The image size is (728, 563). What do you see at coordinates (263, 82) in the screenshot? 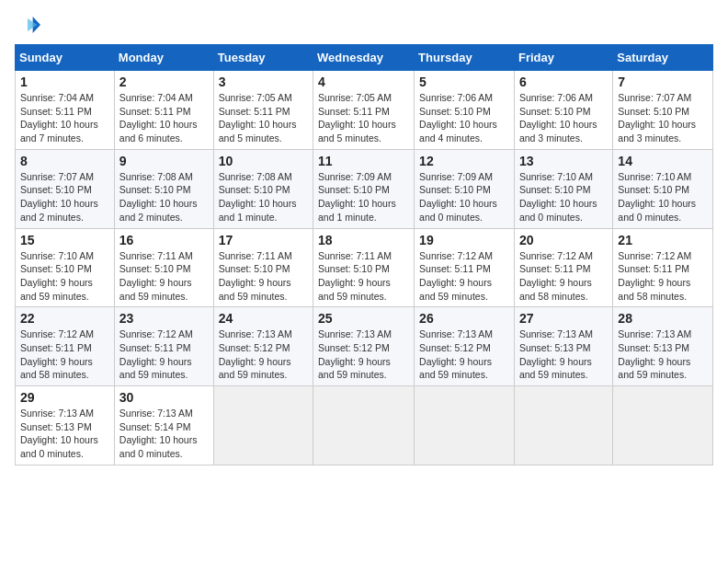
I see `day-number: 3` at bounding box center [263, 82].